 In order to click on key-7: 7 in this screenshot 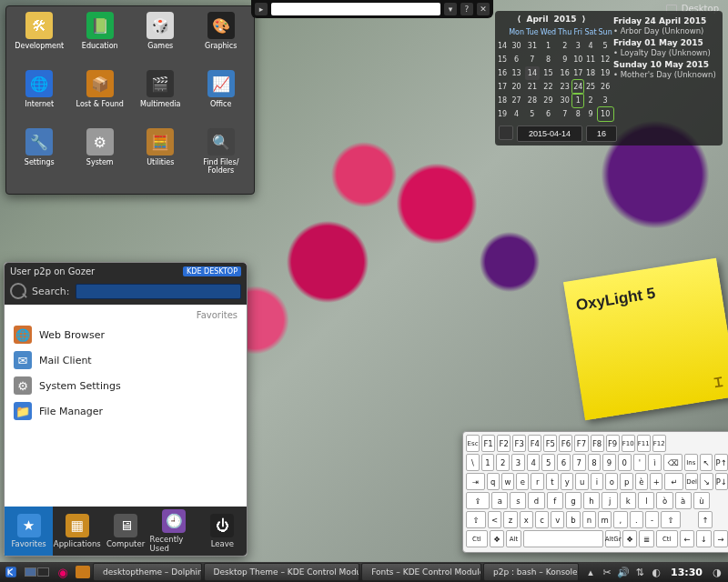, I will do `click(579, 462)`.